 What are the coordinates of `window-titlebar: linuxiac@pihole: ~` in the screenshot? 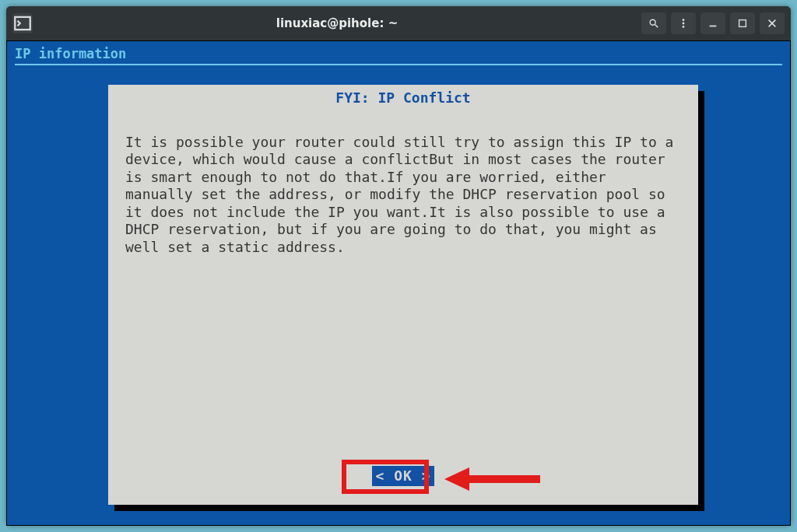 It's located at (398, 23).